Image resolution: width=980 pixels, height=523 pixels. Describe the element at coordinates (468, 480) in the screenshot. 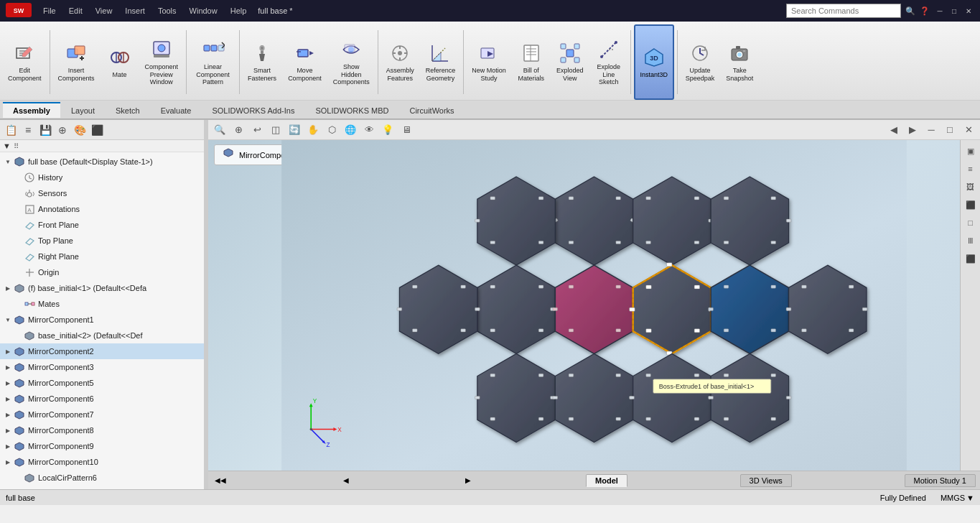

I see `tab-nav-next: ▶` at that location.